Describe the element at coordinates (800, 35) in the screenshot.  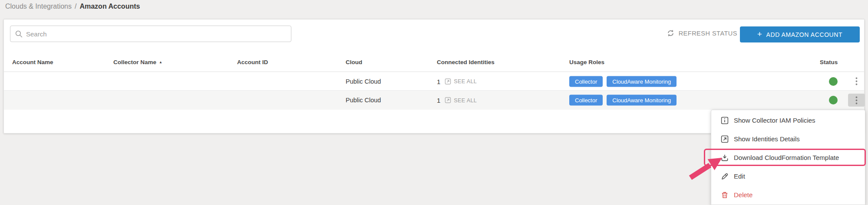
I see `add-amazon-account-button: + ADD AMAZON ACCOUNT` at that location.